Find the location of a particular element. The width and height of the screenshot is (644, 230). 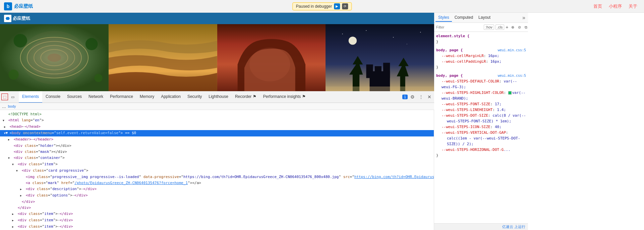

tab-memory: Memory is located at coordinates (147, 97).